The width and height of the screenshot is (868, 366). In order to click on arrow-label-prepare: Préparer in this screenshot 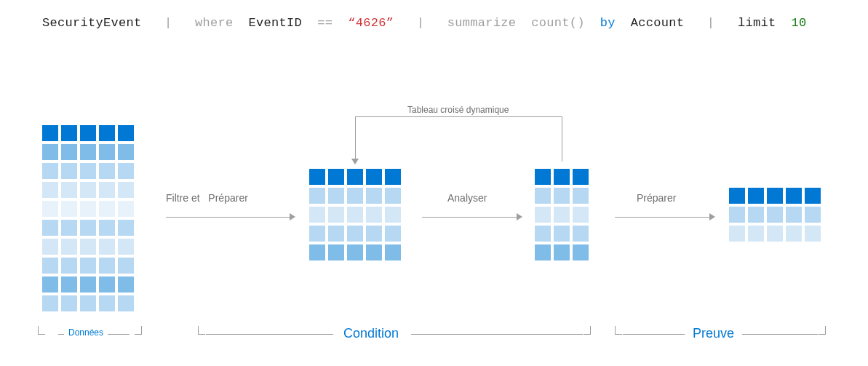, I will do `click(656, 198)`.